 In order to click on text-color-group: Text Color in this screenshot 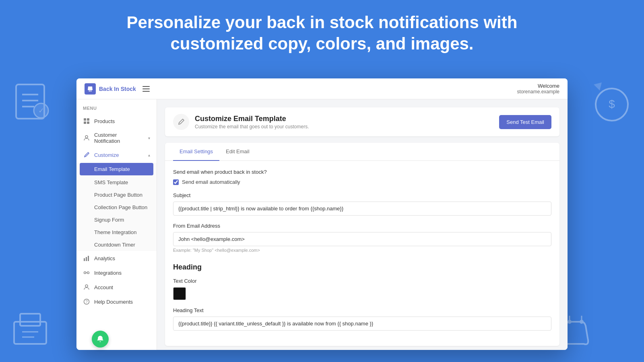, I will do `click(362, 289)`.